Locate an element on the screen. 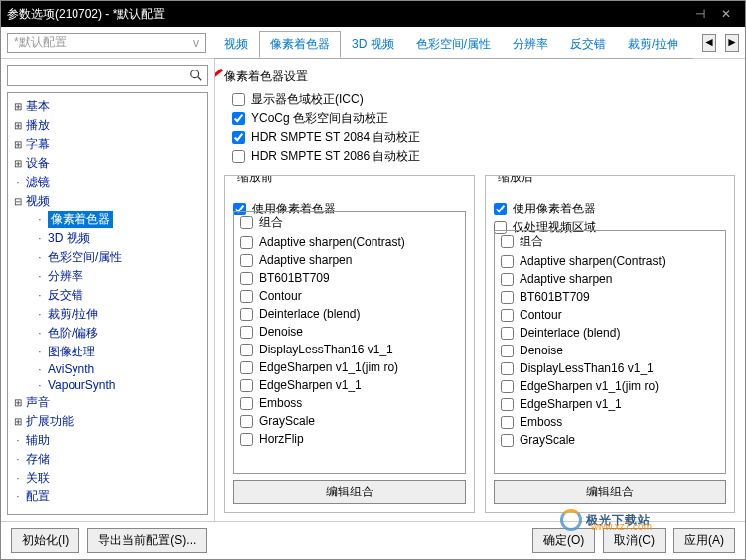 This screenshot has height=560, width=746. tab-scroll-left-icon: ◄ is located at coordinates (709, 43).